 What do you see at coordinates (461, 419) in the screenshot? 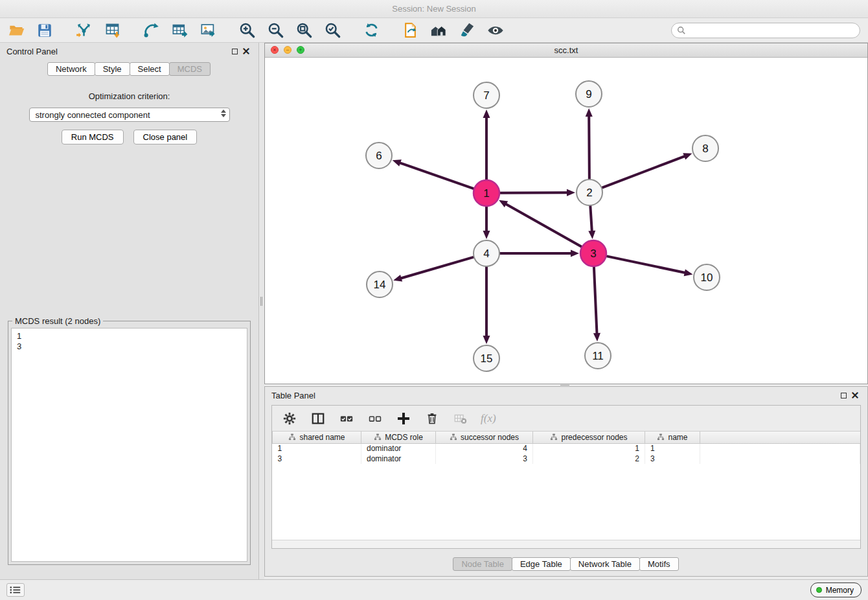
I see `delete-table-button` at bounding box center [461, 419].